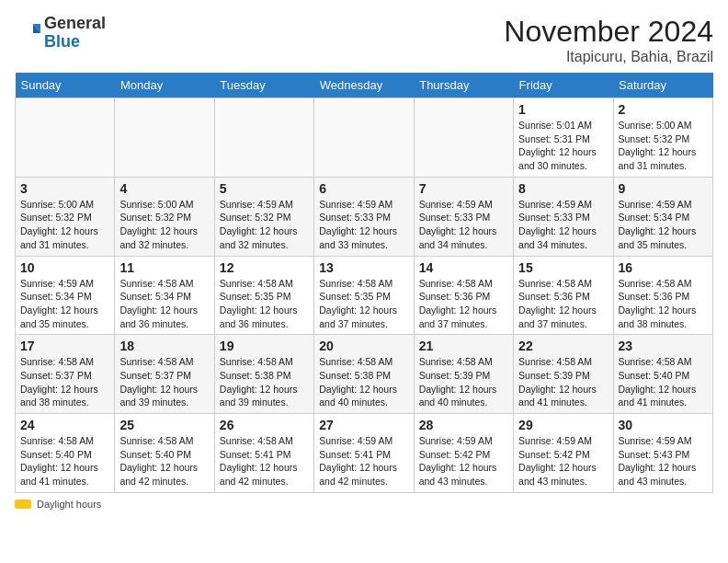  I want to click on month-title: November 2024, so click(609, 31).